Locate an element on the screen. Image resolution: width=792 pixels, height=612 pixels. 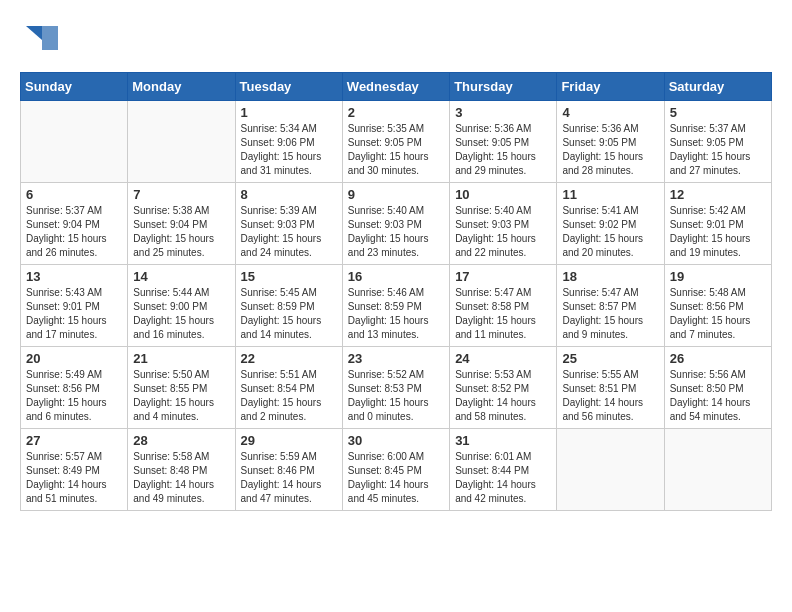
cell-content: Sunrise: 5:44 AMSunset: 9:00 PMDaylight:… is located at coordinates (181, 314).